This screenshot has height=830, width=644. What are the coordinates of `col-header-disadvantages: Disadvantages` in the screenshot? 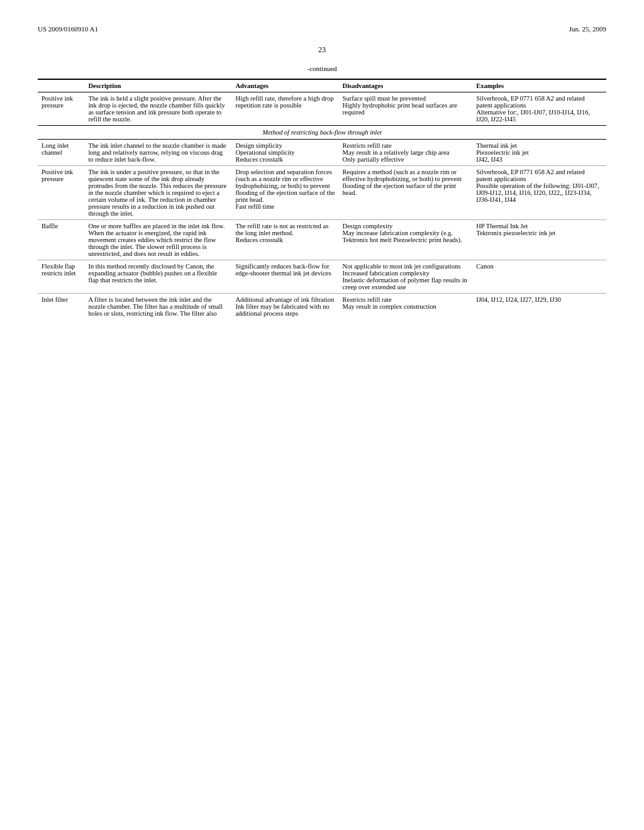 It's located at (406, 86).